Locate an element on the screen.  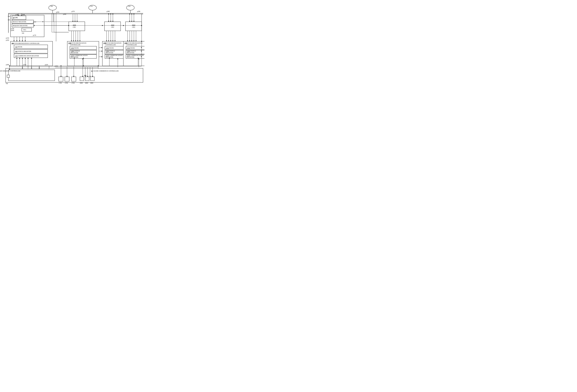
label-1800: 1800 is located at coordinates (81, 83).